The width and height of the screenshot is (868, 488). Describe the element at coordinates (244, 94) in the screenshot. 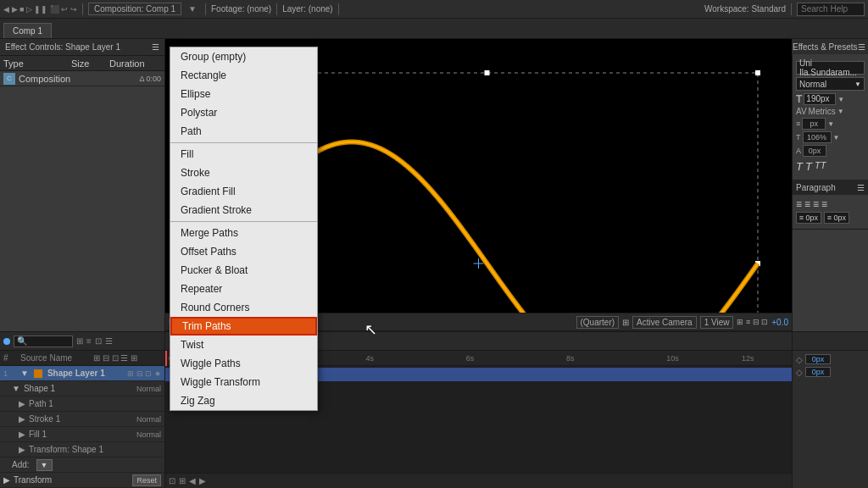

I see `menu-item-ellipse: Ellipse` at that location.